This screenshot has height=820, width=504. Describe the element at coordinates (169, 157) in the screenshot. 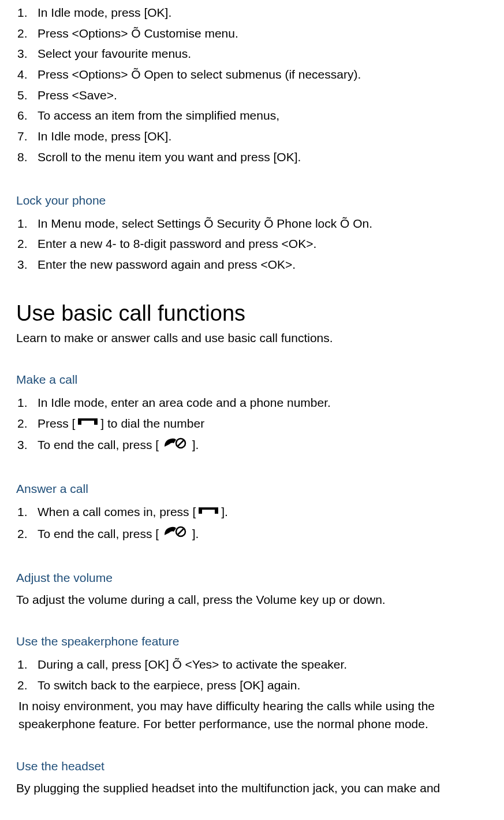

I see `item-text: Scroll to the menu item you want and pre…` at that location.